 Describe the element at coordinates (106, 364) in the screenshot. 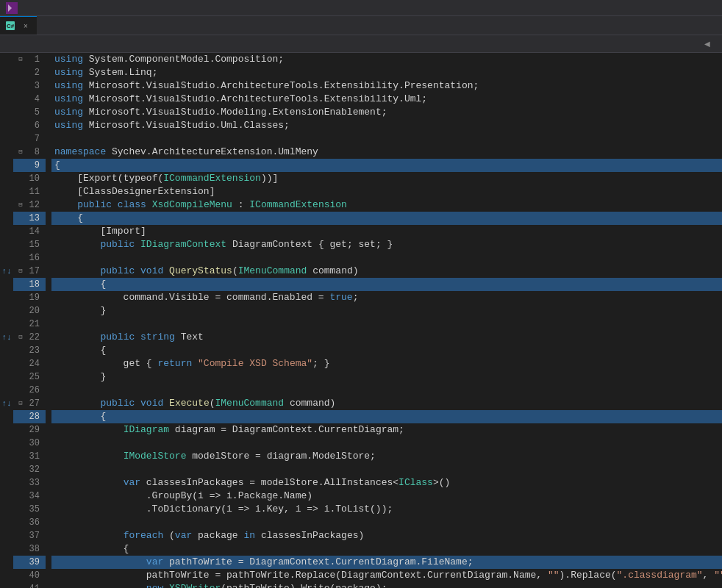

I see `token-plain: get {` at that location.